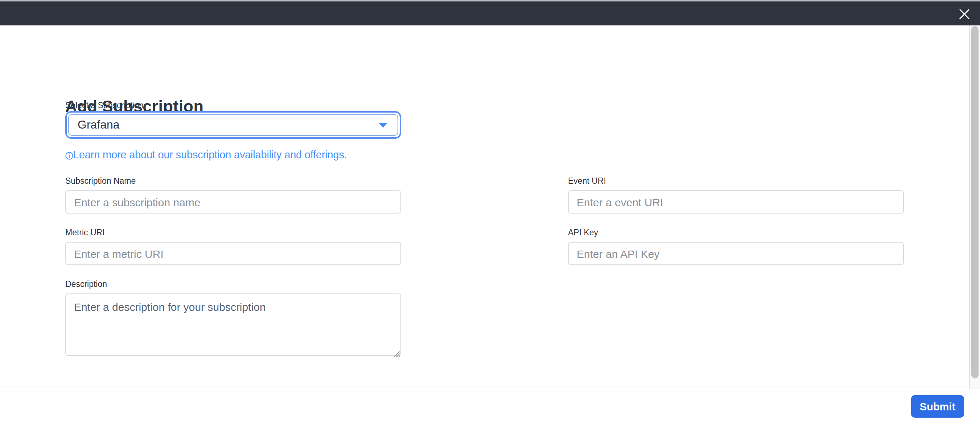 The width and height of the screenshot is (980, 422). What do you see at coordinates (233, 247) in the screenshot?
I see `metric-uri-field-group: Metric URI` at bounding box center [233, 247].